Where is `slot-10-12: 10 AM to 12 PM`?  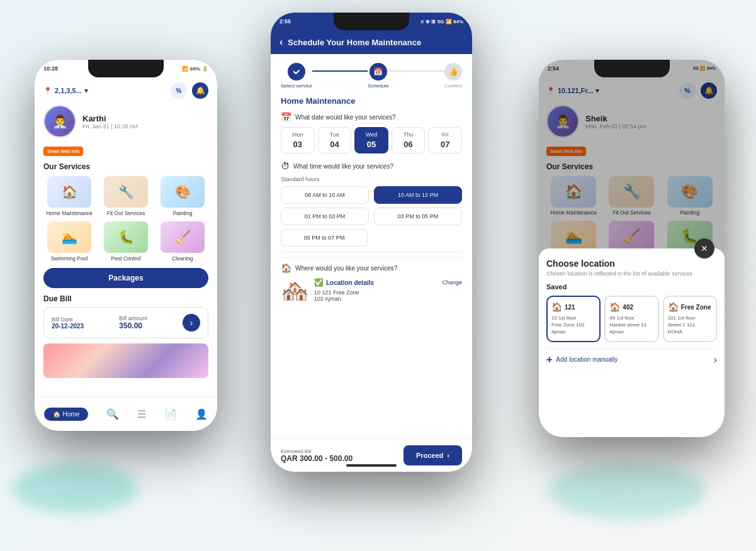 slot-10-12: 10 AM to 12 PM is located at coordinates (418, 195).